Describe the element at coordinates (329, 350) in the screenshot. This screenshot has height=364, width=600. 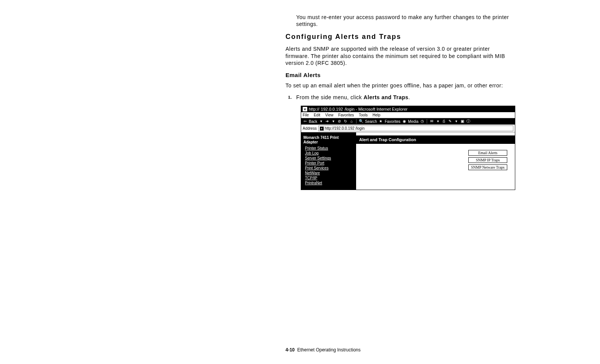
I see `doc-title: Ethernet Operating Instructions` at that location.